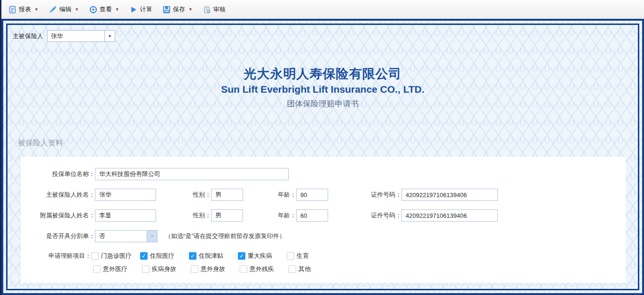 The image size is (644, 295). I want to click on main-insured-id-label: 证件号码：, so click(365, 195).